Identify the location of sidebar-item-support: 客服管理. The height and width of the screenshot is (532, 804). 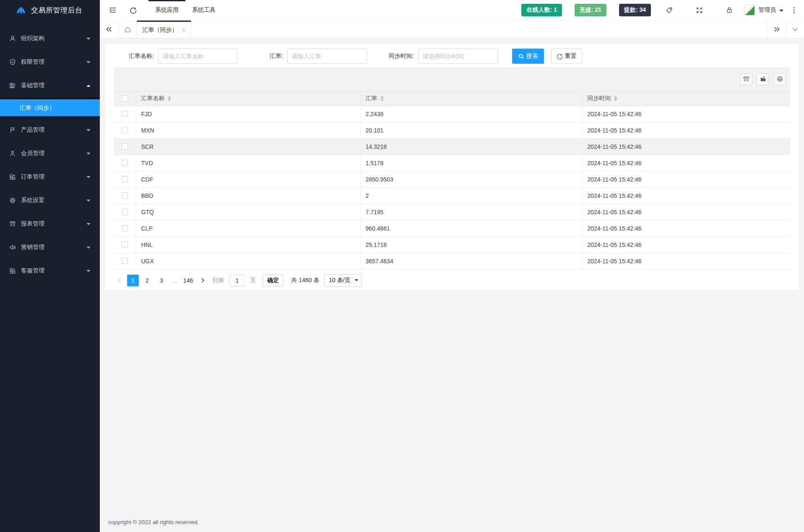
(50, 271).